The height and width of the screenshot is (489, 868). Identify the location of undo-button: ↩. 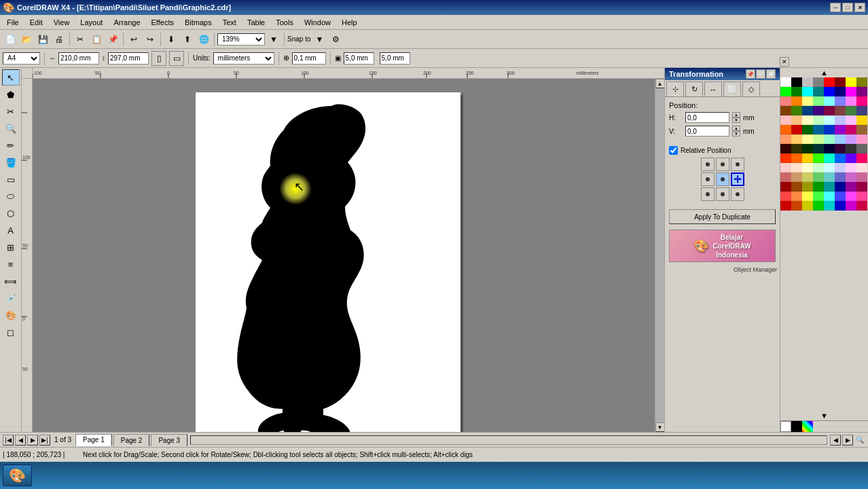
(134, 39).